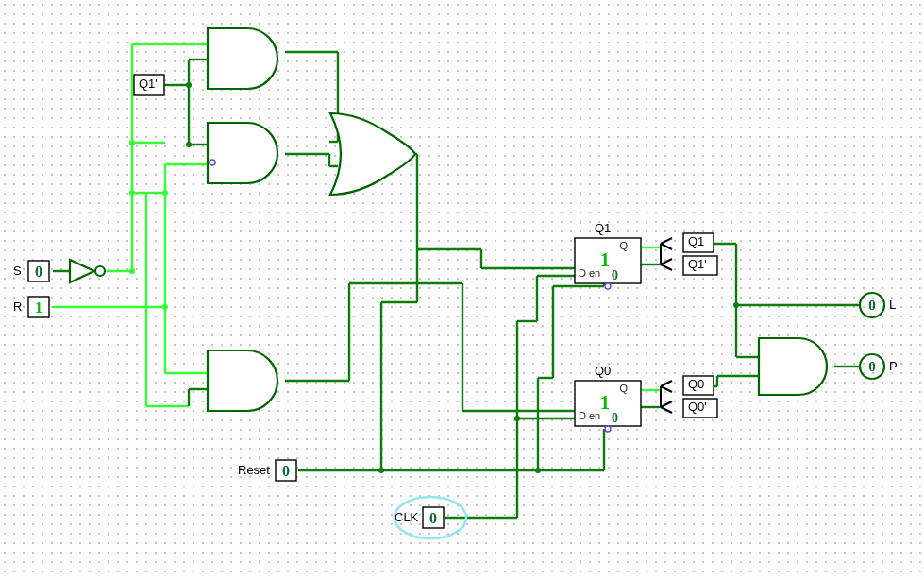 Image resolution: width=924 pixels, height=580 pixels. I want to click on output-led-l: 0, so click(872, 305).